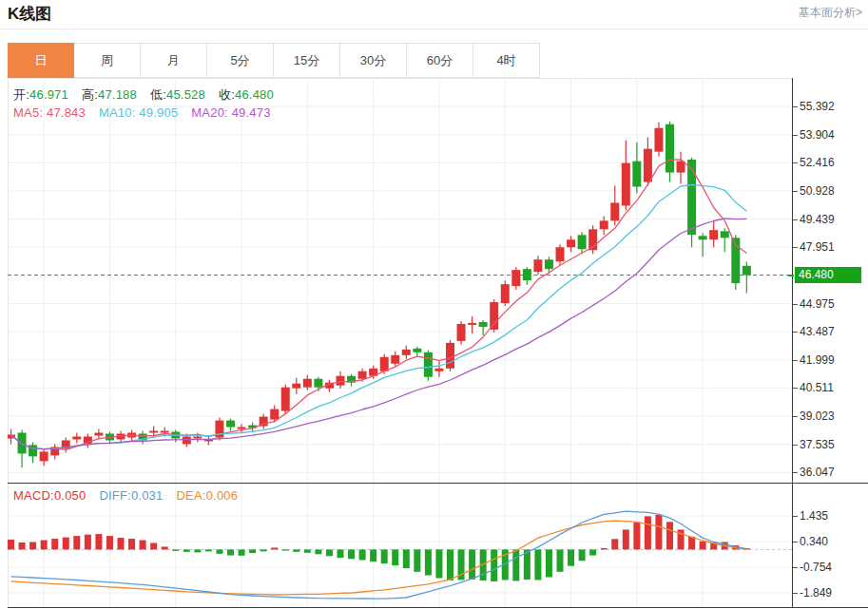  What do you see at coordinates (307, 61) in the screenshot?
I see `tab-min15: 15分` at bounding box center [307, 61].